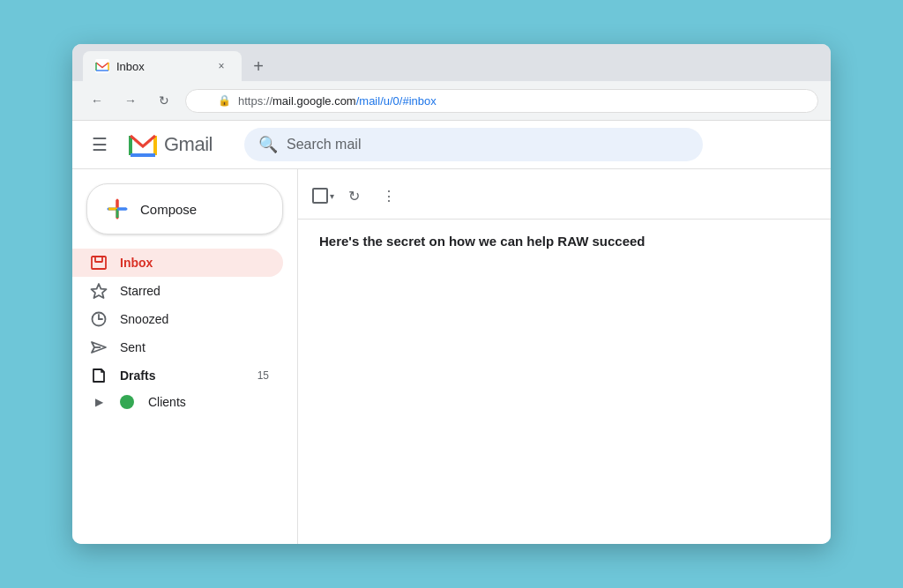 The height and width of the screenshot is (588, 903). Describe the element at coordinates (354, 196) in the screenshot. I see `refresh-mail-button: ↻` at that location.